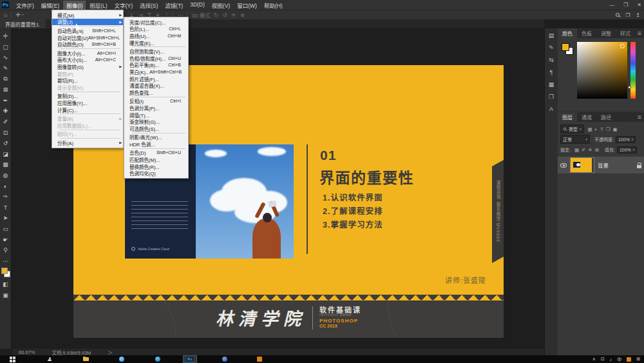  Describe the element at coordinates (639, 166) in the screenshot. I see `layer-lock-icon` at that location.